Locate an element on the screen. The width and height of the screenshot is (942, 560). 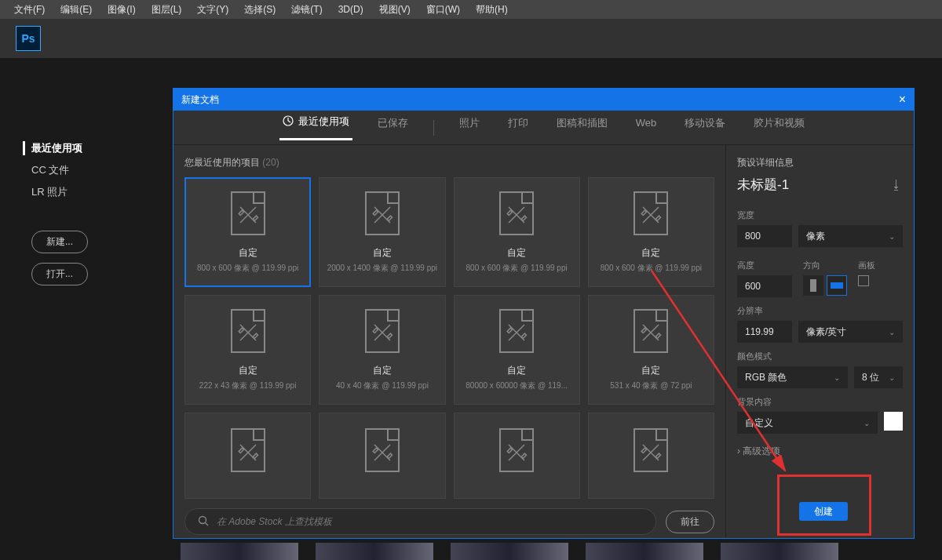
res-unit-select: 像素/英寸⌄ is located at coordinates (851, 332).